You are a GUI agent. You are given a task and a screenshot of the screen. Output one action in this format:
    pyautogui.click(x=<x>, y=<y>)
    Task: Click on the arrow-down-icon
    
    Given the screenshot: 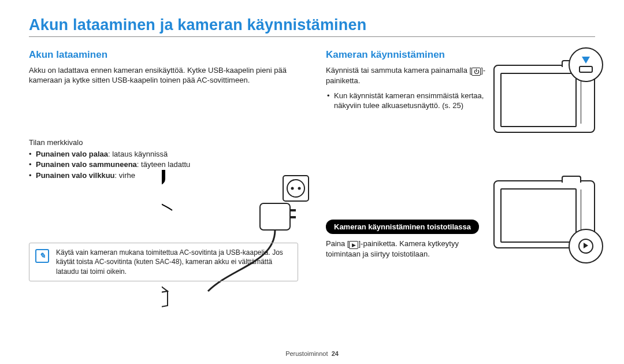 What is the action you would take?
    pyautogui.click(x=586, y=60)
    